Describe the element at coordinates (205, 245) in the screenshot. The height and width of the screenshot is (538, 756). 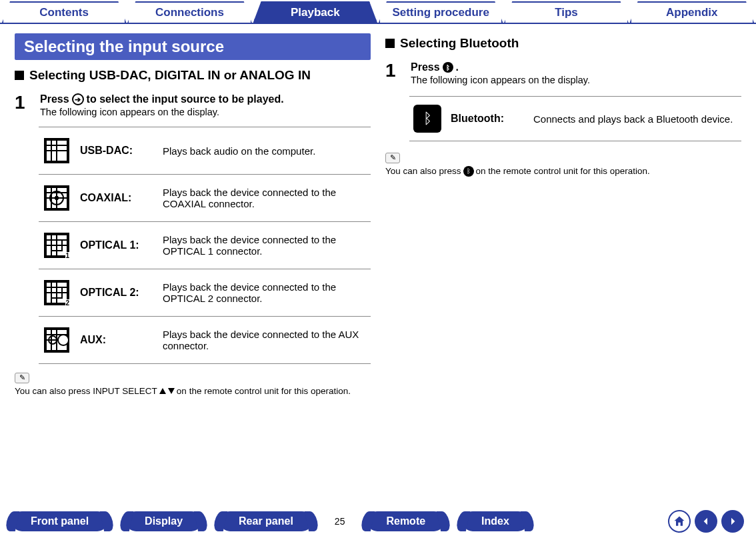
I see `source-row-optical1: OPTICAL 1: Plays back the device connect…` at that location.